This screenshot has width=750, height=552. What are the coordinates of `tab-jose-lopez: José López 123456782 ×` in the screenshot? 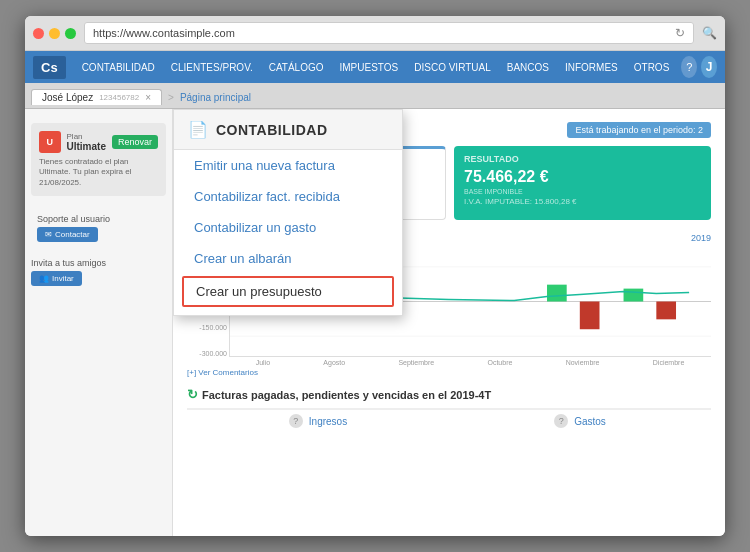 It's located at (96, 97).